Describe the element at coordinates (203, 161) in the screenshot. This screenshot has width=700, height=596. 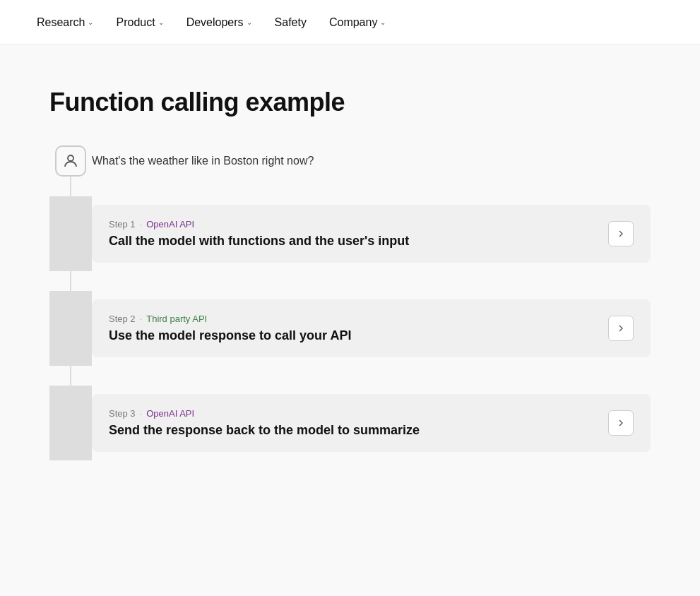
I see `user-message-text: What's the weather like in Boston right …` at that location.